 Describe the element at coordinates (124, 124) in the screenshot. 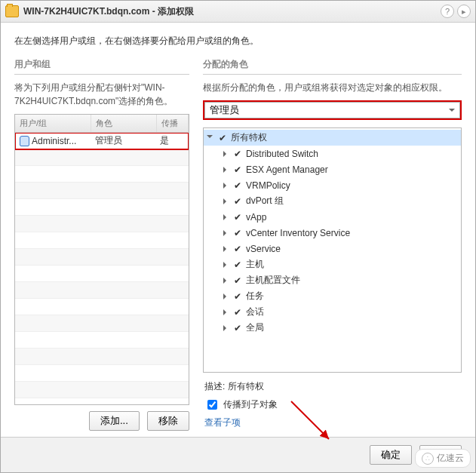

I see `col-role: 角色` at that location.